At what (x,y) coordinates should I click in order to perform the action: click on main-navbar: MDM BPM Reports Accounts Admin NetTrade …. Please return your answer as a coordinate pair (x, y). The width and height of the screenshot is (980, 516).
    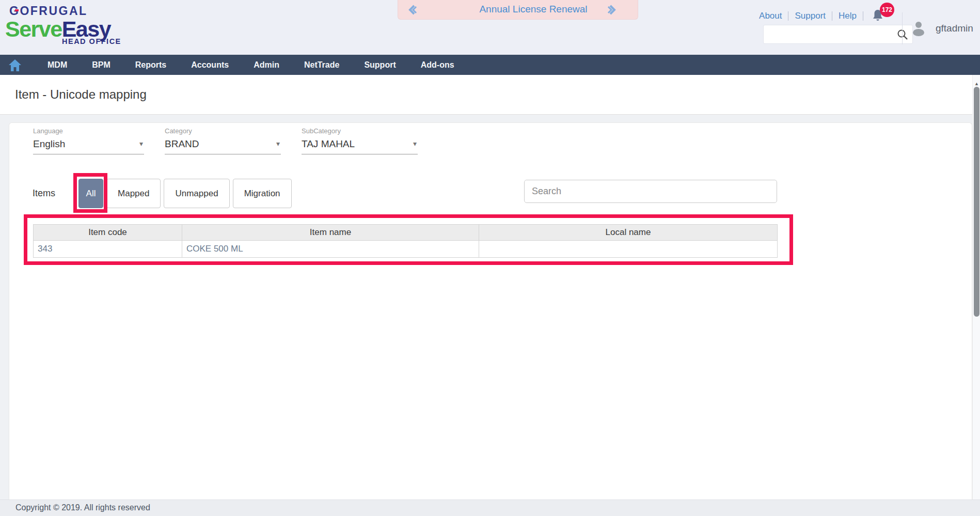
    Looking at the image, I should click on (490, 65).